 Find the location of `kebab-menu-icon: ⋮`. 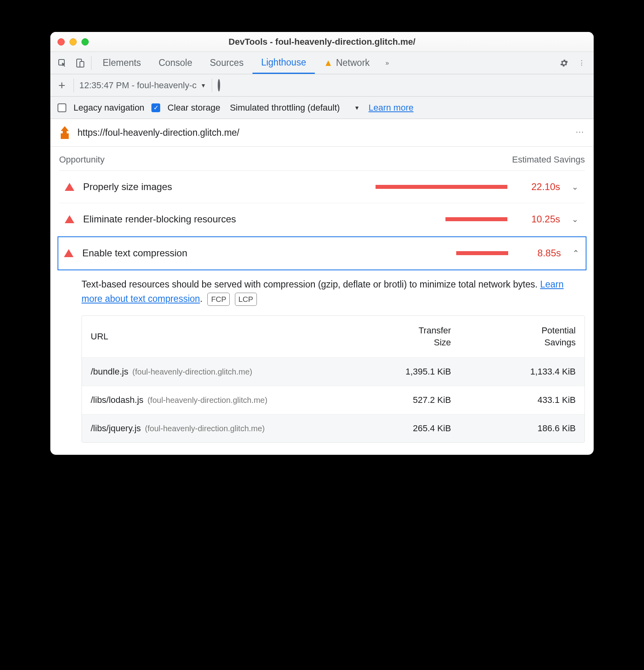

kebab-menu-icon: ⋮ is located at coordinates (582, 63).